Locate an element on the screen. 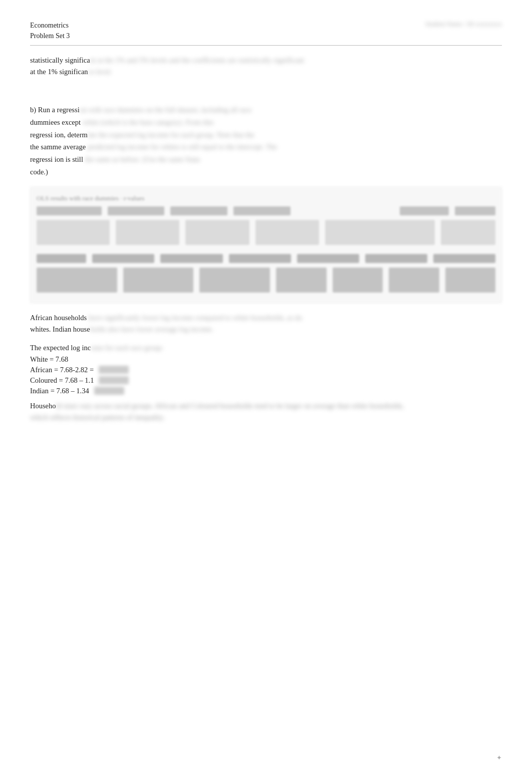  part-b-line4: the samme average is located at coordinates (58, 147).